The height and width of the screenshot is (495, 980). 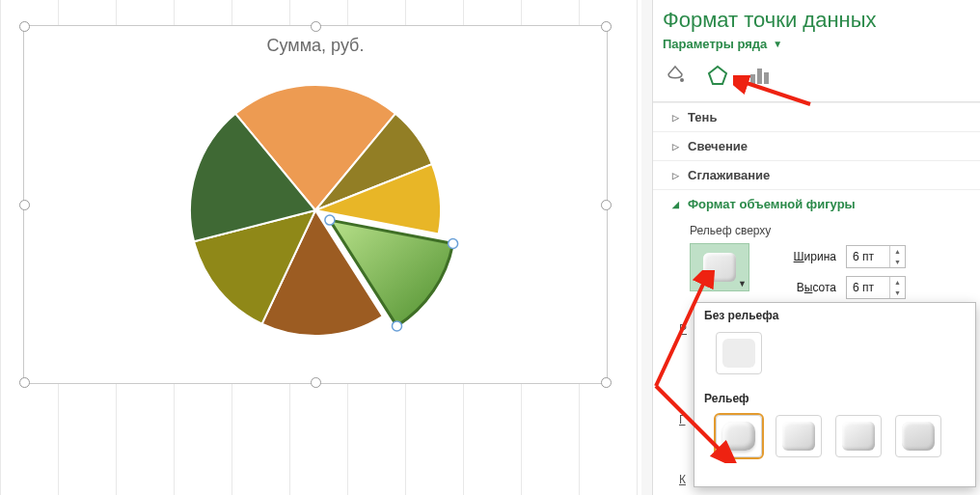 What do you see at coordinates (718, 147) in the screenshot?
I see `section-label: Свечение` at bounding box center [718, 147].